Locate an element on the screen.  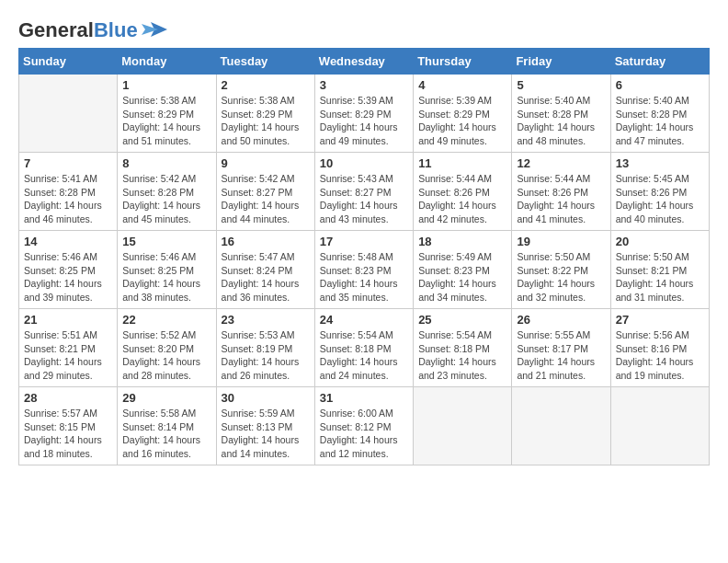
day-info: Sunrise: 5:43 AMSunset: 8:27 PMDaylight:… is located at coordinates (364, 199).